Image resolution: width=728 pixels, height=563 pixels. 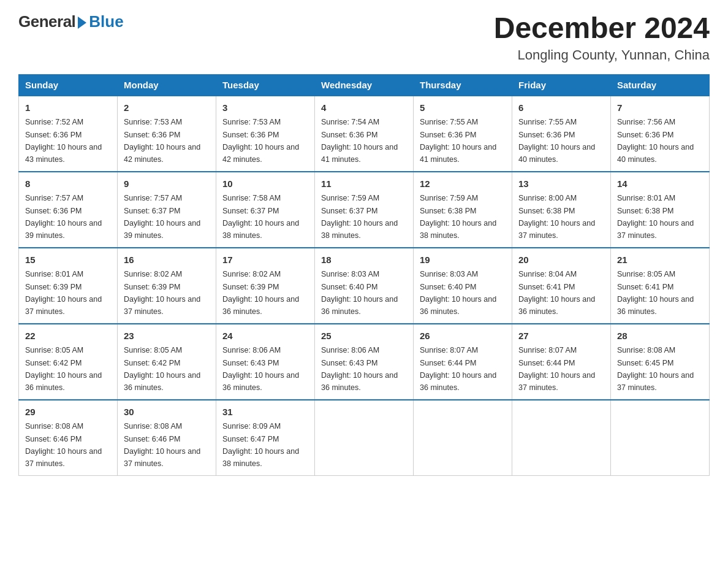 I want to click on logo: General Blue, so click(x=71, y=22).